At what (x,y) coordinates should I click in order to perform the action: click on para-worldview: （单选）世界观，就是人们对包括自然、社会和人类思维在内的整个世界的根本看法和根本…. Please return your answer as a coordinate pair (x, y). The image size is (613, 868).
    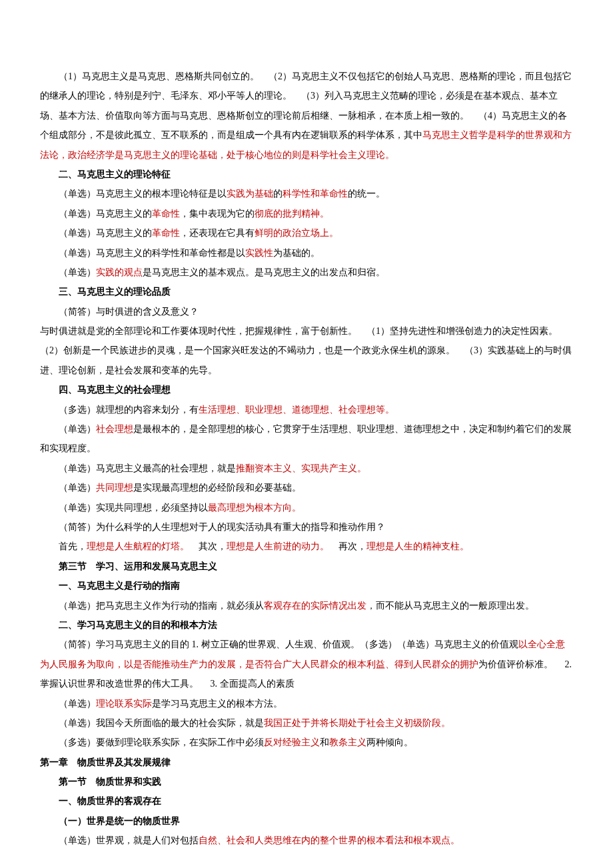
    Looking at the image, I should click on (306, 840).